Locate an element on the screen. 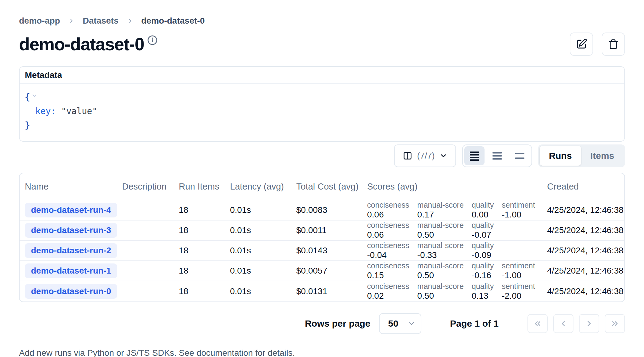  previous-page-button is located at coordinates (563, 324).